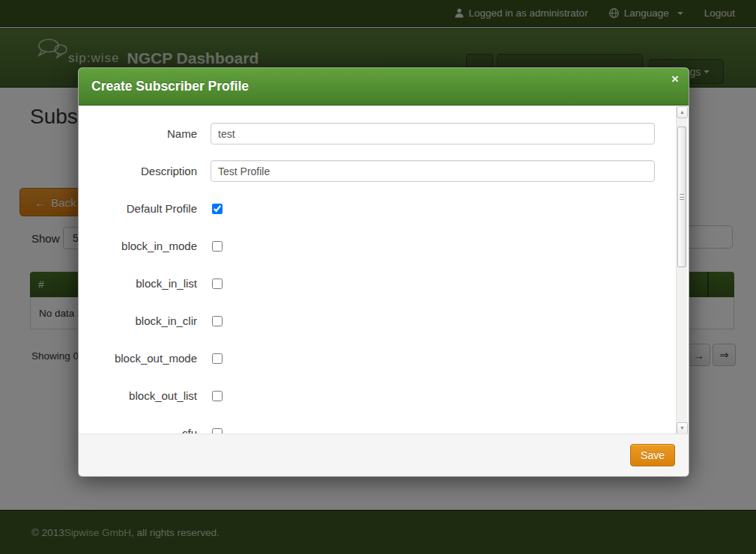 Image resolution: width=756 pixels, height=554 pixels. I want to click on field-label: block_in_list, so click(145, 283).